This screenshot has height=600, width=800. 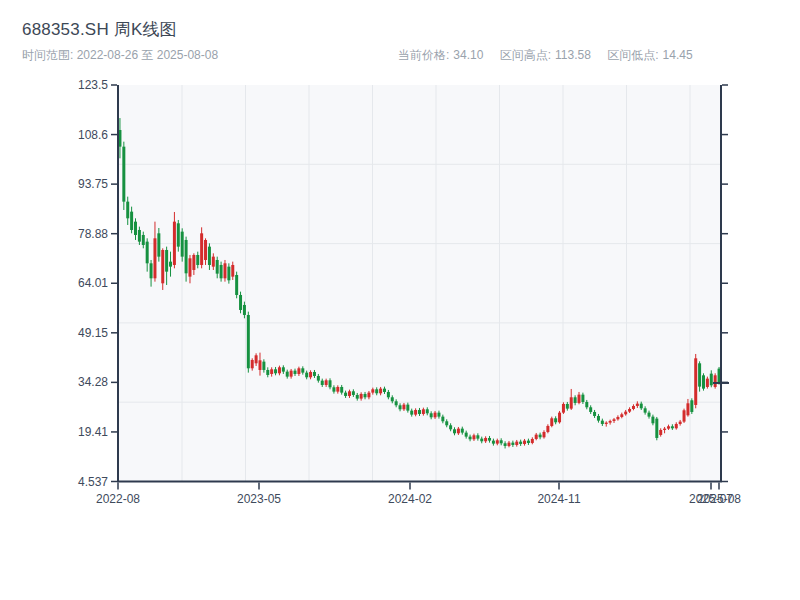 I want to click on x-axis-label: 2023-05, so click(x=259, y=499).